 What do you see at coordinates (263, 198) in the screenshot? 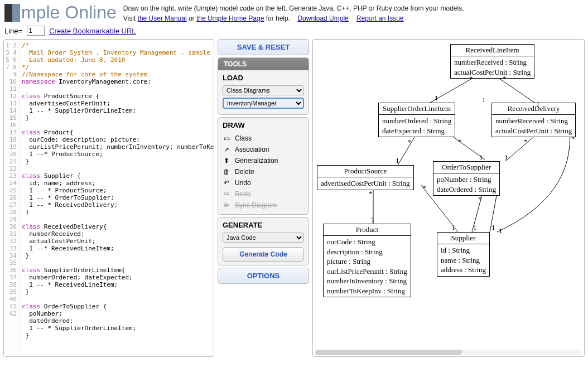
I see `tools-panel: SAVE & RESET TOOLS LOAD Class Diagrams I…` at bounding box center [263, 198].